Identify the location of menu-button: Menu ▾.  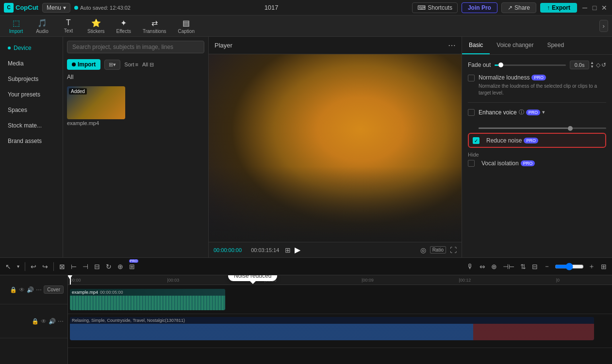
(56, 8).